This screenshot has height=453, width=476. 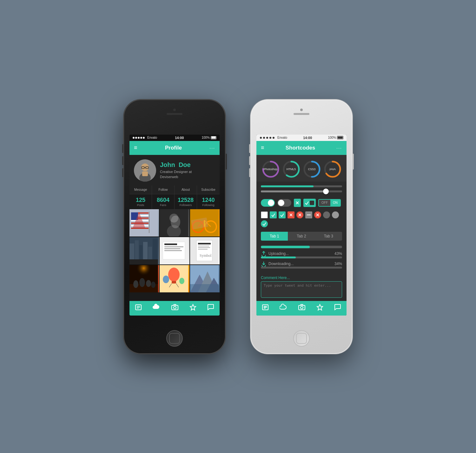 I want to click on screen-left: Envato 14:00 100% ≡ Profile ···, so click(x=175, y=225).